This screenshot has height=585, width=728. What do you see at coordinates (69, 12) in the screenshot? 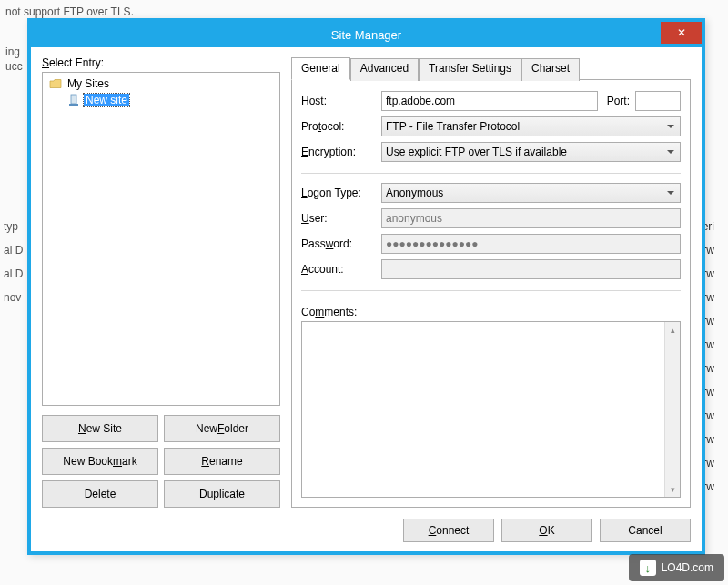
I see `bg-text: not support FTP over TLS.` at bounding box center [69, 12].